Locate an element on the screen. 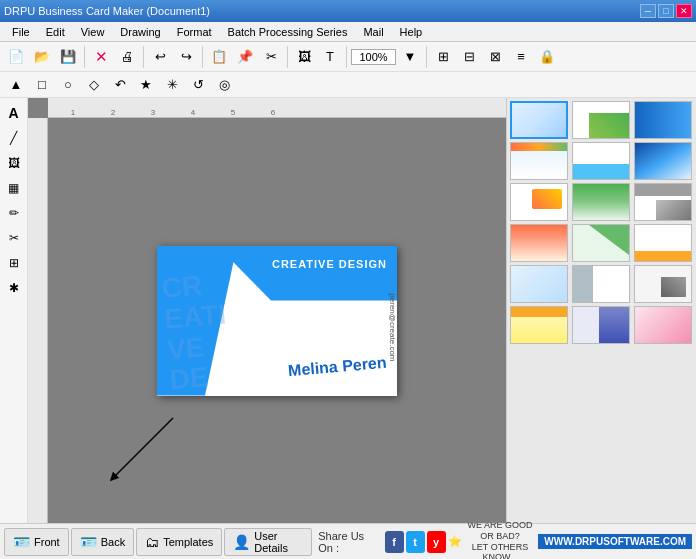 The height and width of the screenshot is (559, 696). text-btn: T is located at coordinates (330, 57).